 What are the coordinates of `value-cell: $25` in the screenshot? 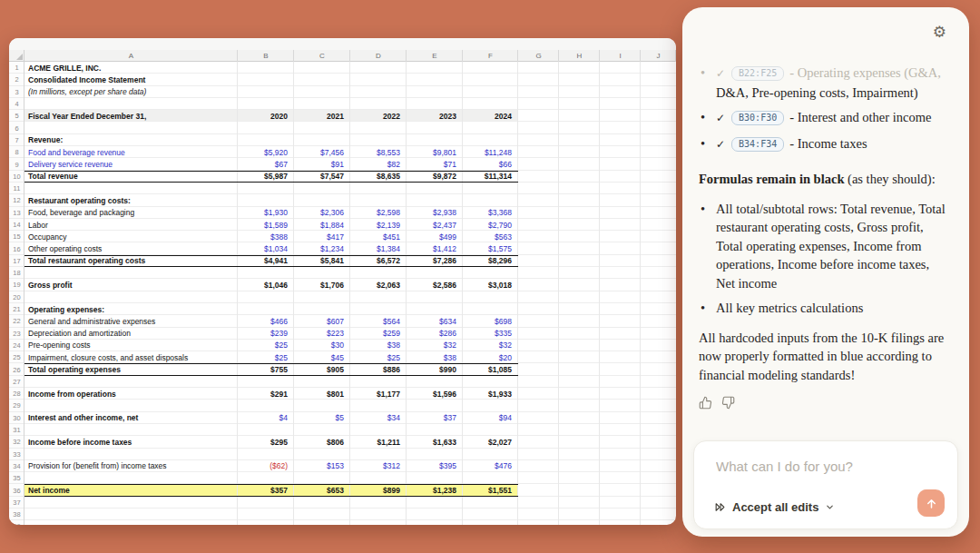 It's located at (378, 358).